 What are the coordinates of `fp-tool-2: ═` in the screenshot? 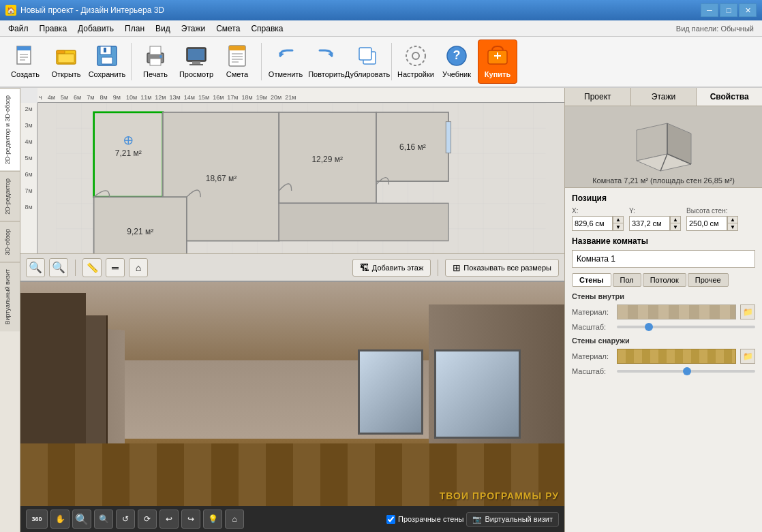 It's located at (115, 268).